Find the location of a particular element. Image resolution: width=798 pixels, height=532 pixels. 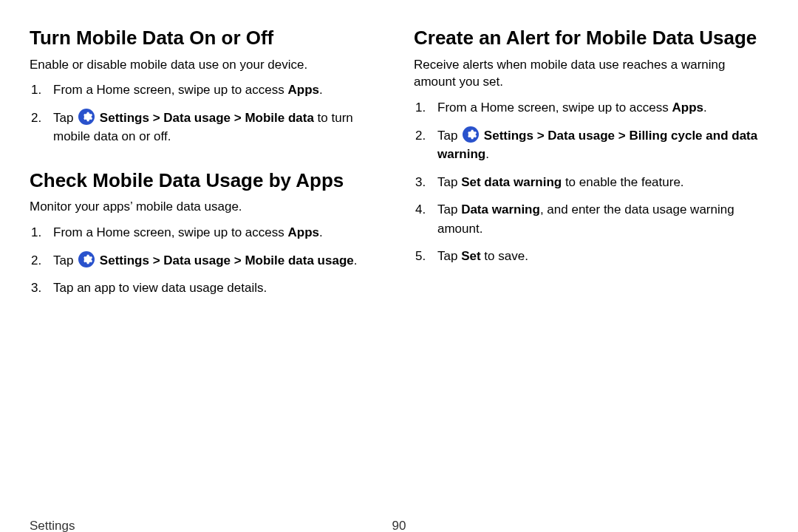

footer-page-number: 90 is located at coordinates (399, 525).